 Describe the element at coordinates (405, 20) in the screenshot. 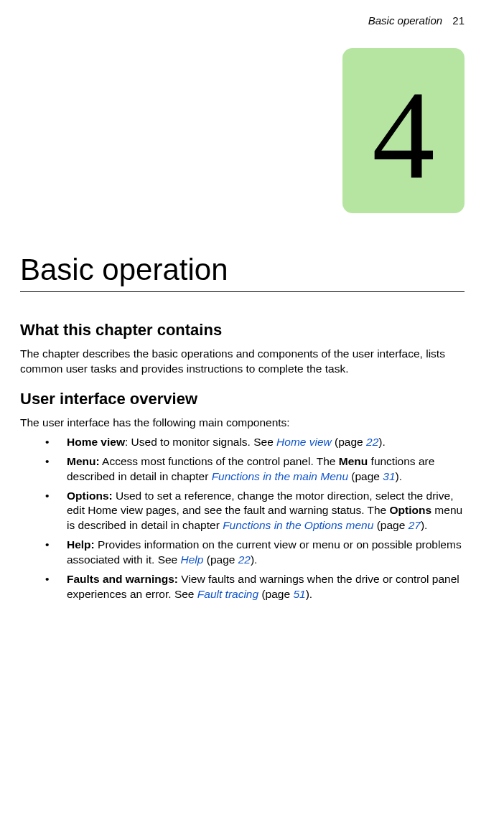

I see `running-title: Basic operation` at that location.